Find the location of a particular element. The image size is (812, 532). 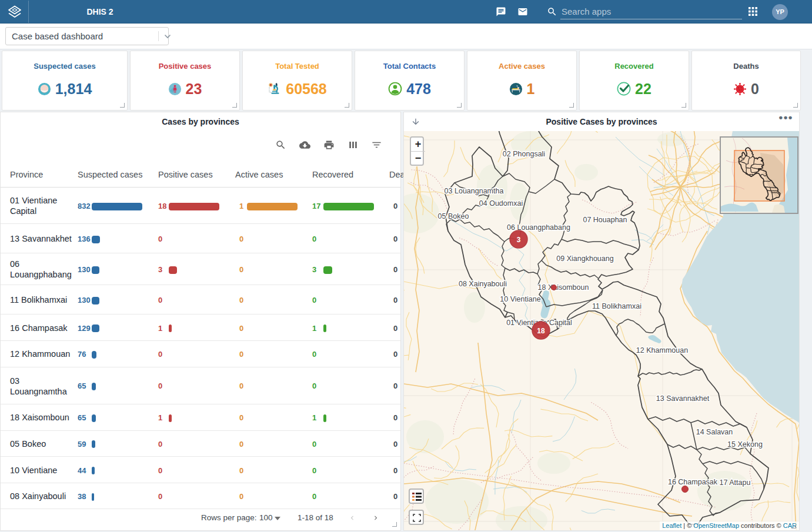

svg-text: 07 Houaphan is located at coordinates (604, 220).